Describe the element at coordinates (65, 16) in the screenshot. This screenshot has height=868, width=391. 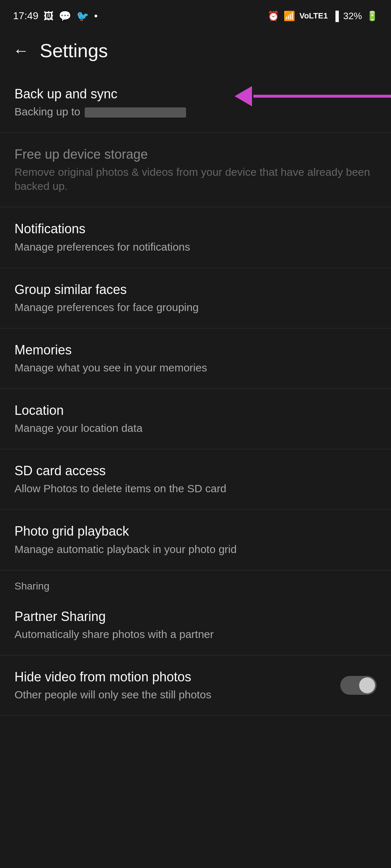
I see `whatsapp-icon: 💬` at that location.